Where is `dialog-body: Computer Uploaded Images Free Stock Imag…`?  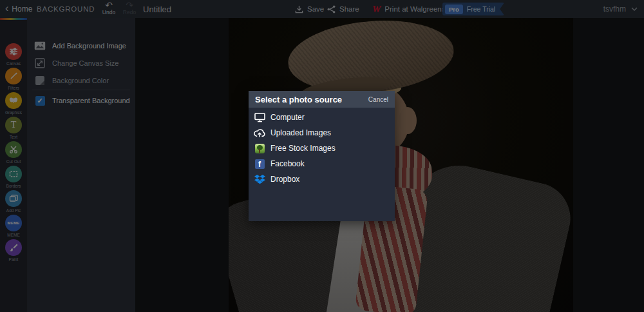
dialog-body: Computer Uploaded Images Free Stock Imag… is located at coordinates (322, 164).